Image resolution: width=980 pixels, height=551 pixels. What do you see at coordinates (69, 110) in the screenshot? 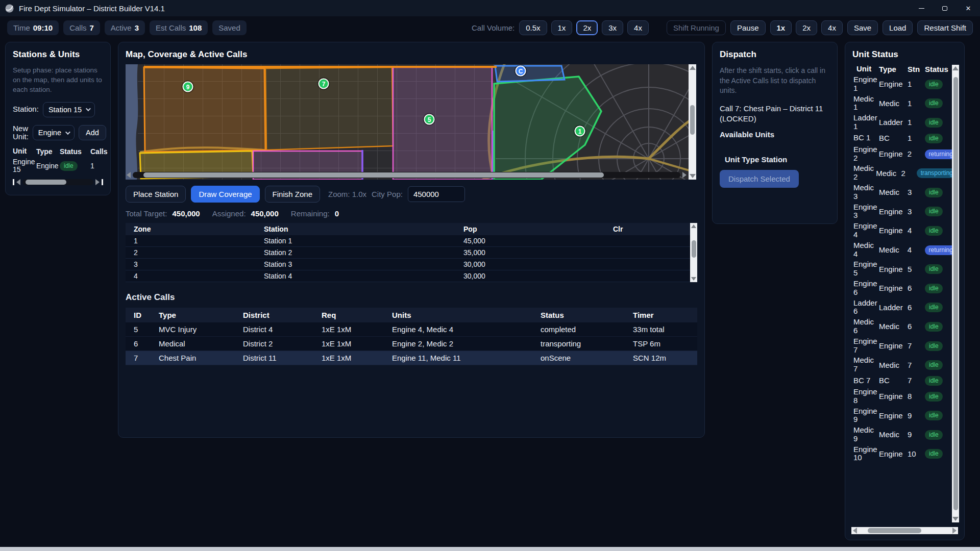
I see `station-select: Station 15` at bounding box center [69, 110].